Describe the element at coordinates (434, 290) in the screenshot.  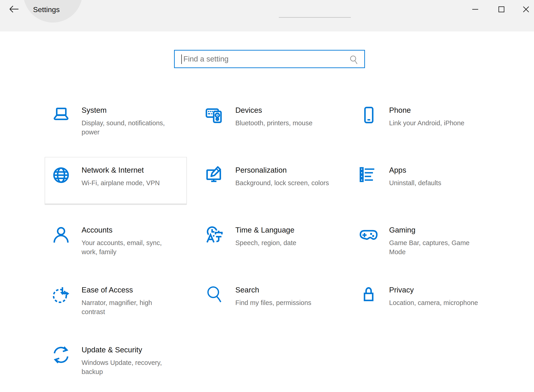
I see `tile-title: Privacy` at that location.